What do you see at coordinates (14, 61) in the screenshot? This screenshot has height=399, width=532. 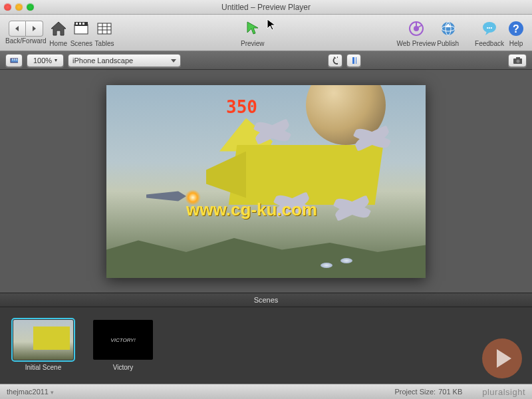 I see `ruler-toggle` at bounding box center [14, 61].